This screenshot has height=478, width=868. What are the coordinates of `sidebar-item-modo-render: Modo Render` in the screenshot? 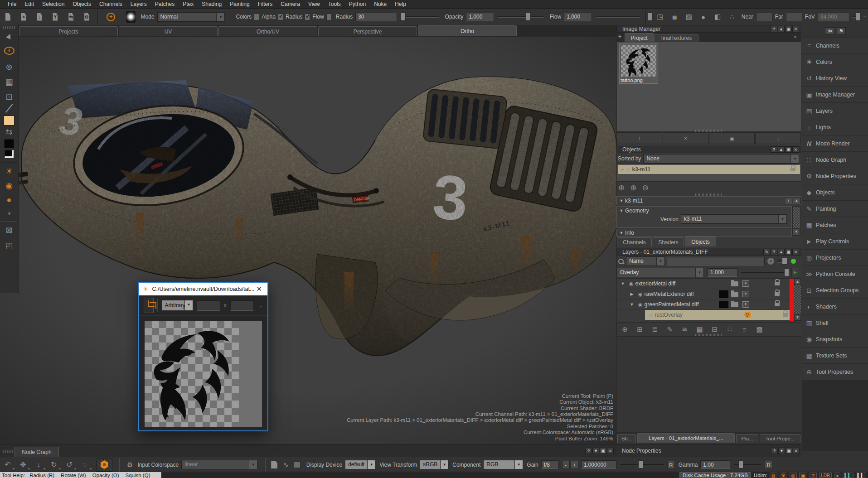 It's located at (835, 143).